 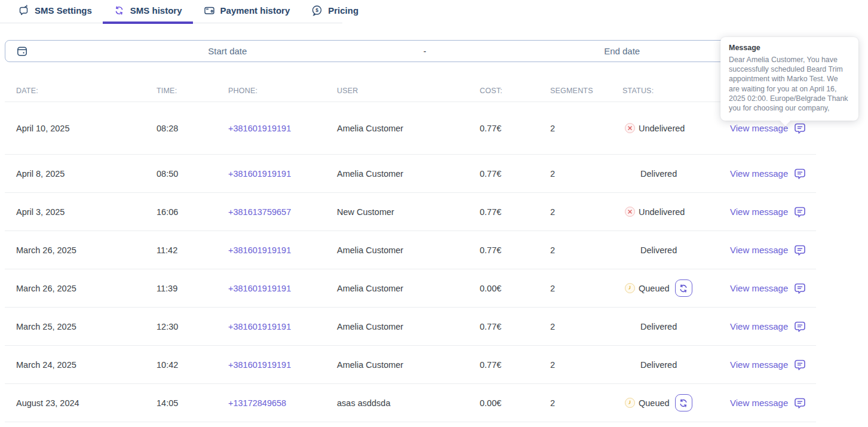 I want to click on undelivered-icon, so click(x=630, y=128).